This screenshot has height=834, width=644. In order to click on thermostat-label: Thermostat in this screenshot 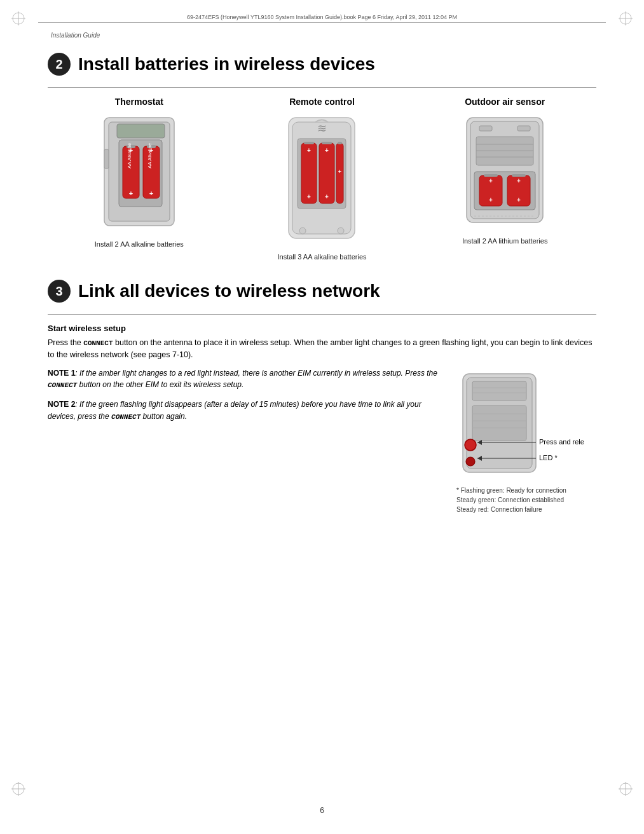, I will do `click(139, 102)`.